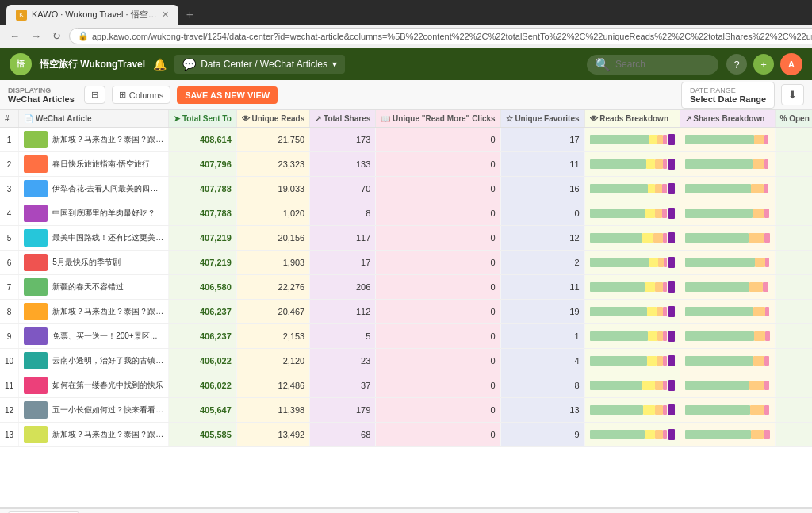 This screenshot has width=812, height=513. What do you see at coordinates (57, 36) in the screenshot?
I see `reload-button: ↻` at bounding box center [57, 36].